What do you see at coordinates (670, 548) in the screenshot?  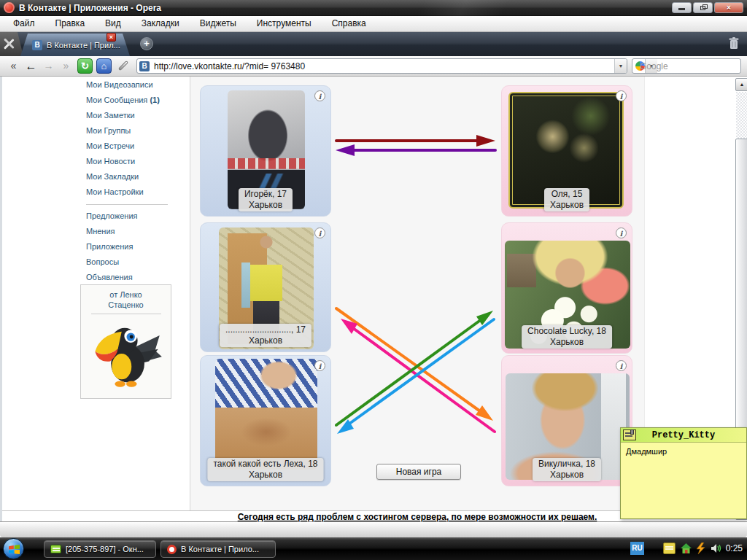 I see `tray-messenger-icon` at bounding box center [670, 548].